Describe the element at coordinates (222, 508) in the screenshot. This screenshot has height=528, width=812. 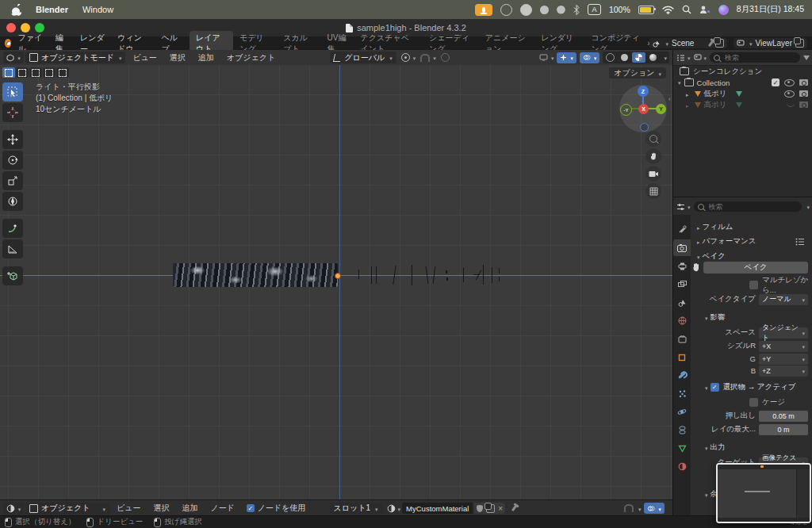
I see `shader-menu-node: ノード` at that location.